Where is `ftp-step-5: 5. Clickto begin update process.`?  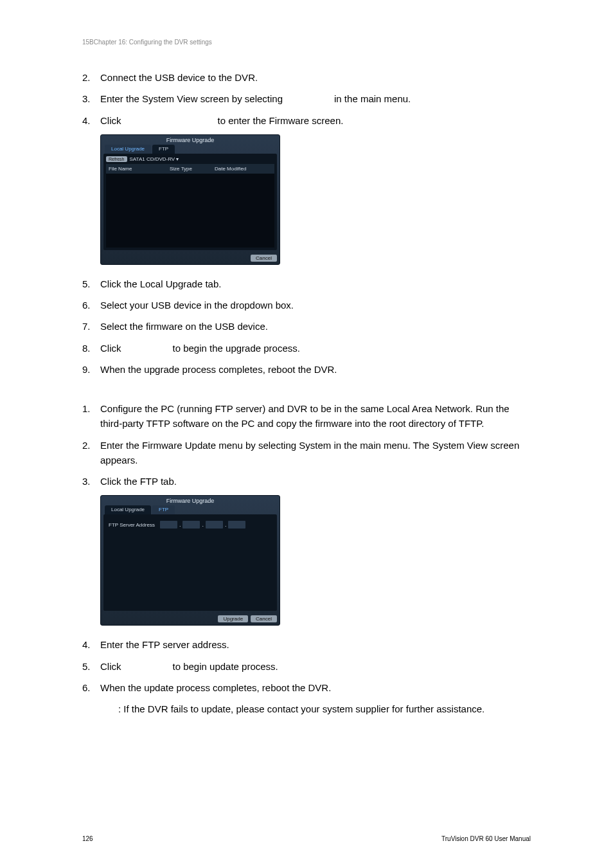 ftp-step-5: 5. Clickto begin update process. is located at coordinates (306, 666).